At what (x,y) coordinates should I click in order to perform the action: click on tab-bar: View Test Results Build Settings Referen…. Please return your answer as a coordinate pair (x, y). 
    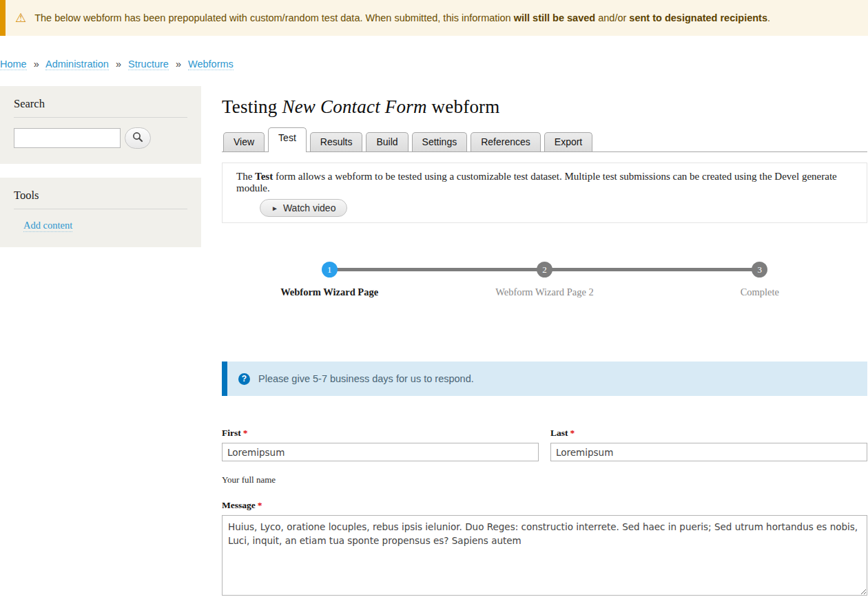
    Looking at the image, I should click on (544, 140).